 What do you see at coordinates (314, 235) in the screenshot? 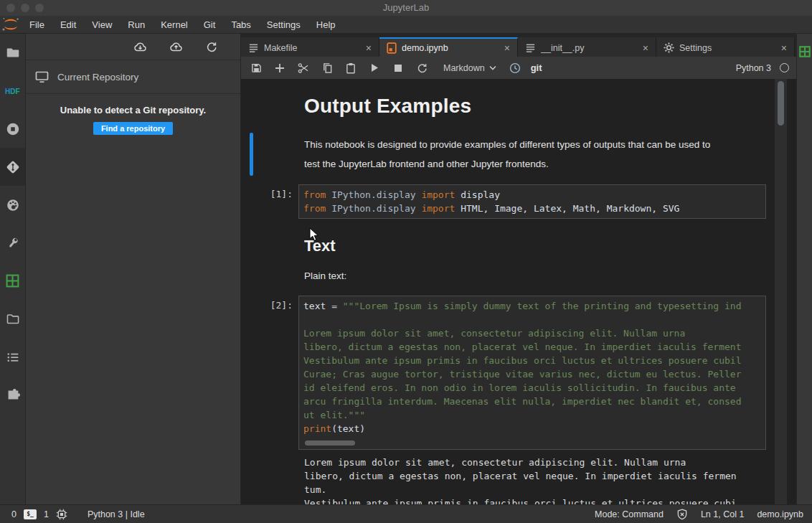
I see `mouse-cursor` at bounding box center [314, 235].